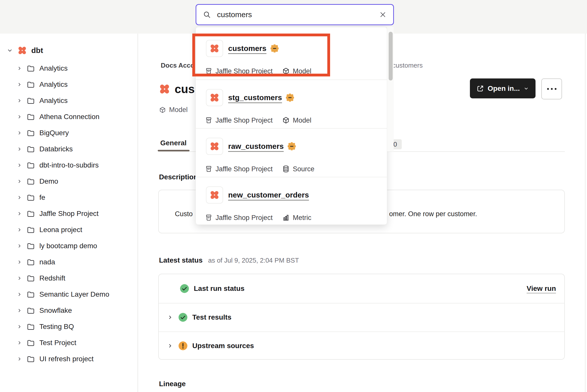 The width and height of the screenshot is (587, 392). I want to click on dropdown-scrollbar-thumb, so click(391, 56).